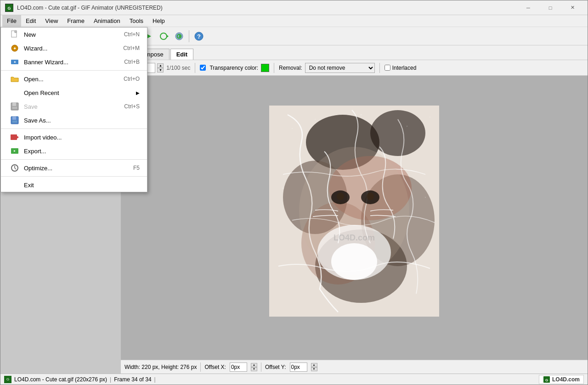 This screenshot has height=385, width=588. Describe the element at coordinates (314, 365) in the screenshot. I see `offset-y-up: ▲` at that location.